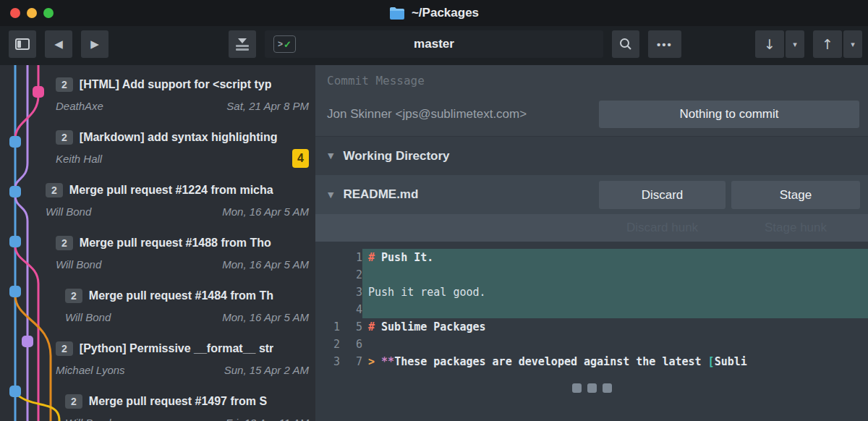  Describe the element at coordinates (615, 258) in the screenshot. I see `diff-line-code: # Push It.` at that location.